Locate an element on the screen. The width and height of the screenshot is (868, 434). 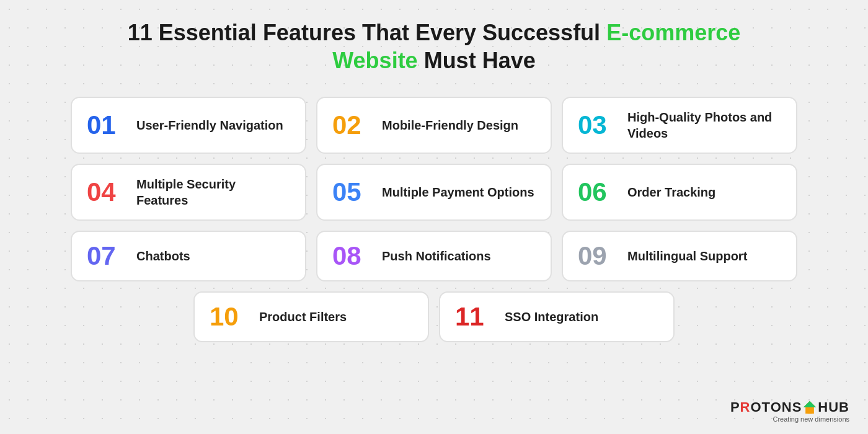
row-1: 01 User-Friendly Navigation 02 Mobile-Fr… is located at coordinates (434, 125).